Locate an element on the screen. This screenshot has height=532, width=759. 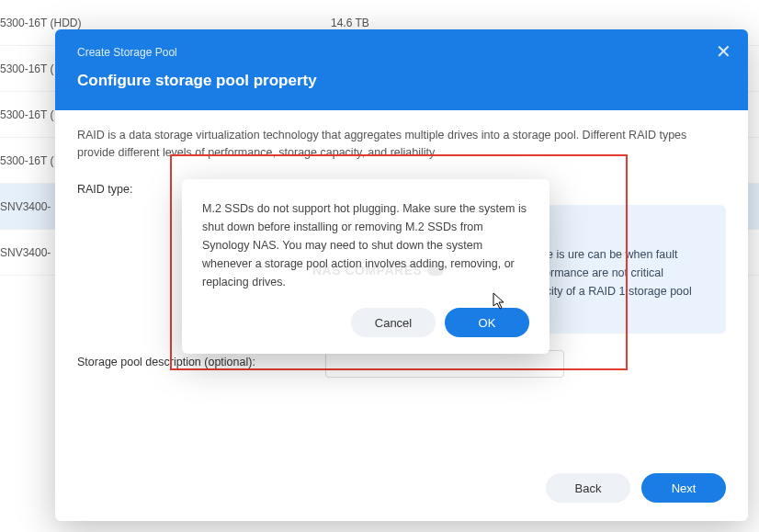
ok-button: OK is located at coordinates (487, 323).